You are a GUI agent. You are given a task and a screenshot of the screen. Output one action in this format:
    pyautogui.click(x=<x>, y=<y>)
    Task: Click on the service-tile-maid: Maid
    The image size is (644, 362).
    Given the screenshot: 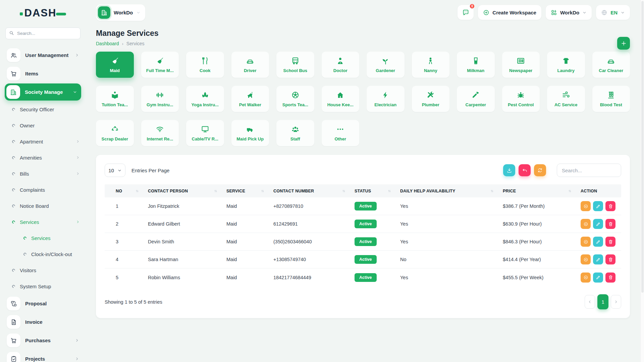 What is the action you would take?
    pyautogui.click(x=115, y=65)
    